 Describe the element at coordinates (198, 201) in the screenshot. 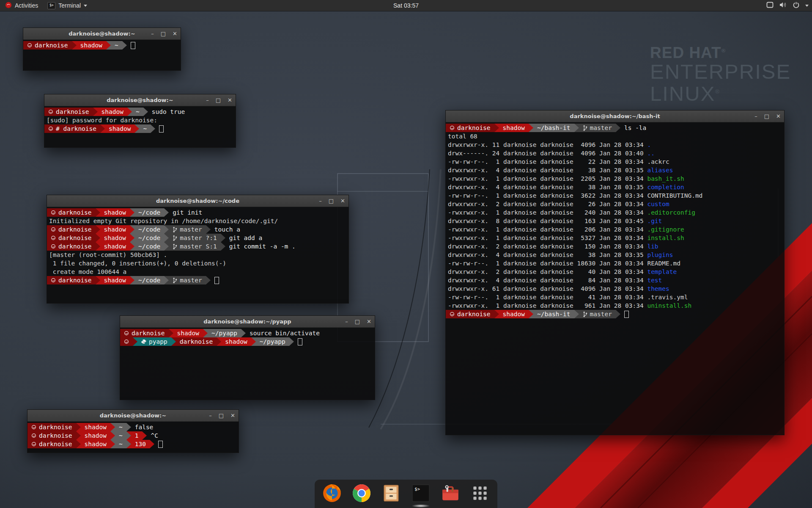

I see `window-titlebar: darknoise@shadow:~/code–□✕` at that location.